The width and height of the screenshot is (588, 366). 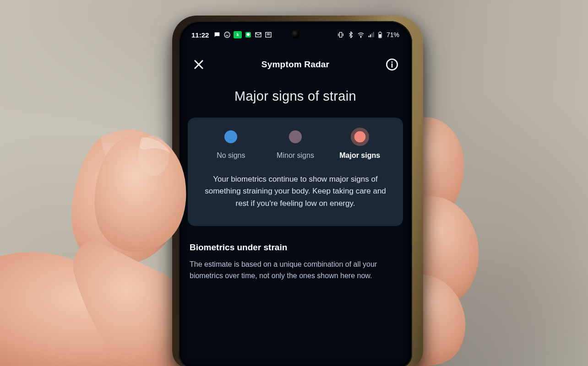 What do you see at coordinates (360, 137) in the screenshot?
I see `level-dot-coral` at bounding box center [360, 137].